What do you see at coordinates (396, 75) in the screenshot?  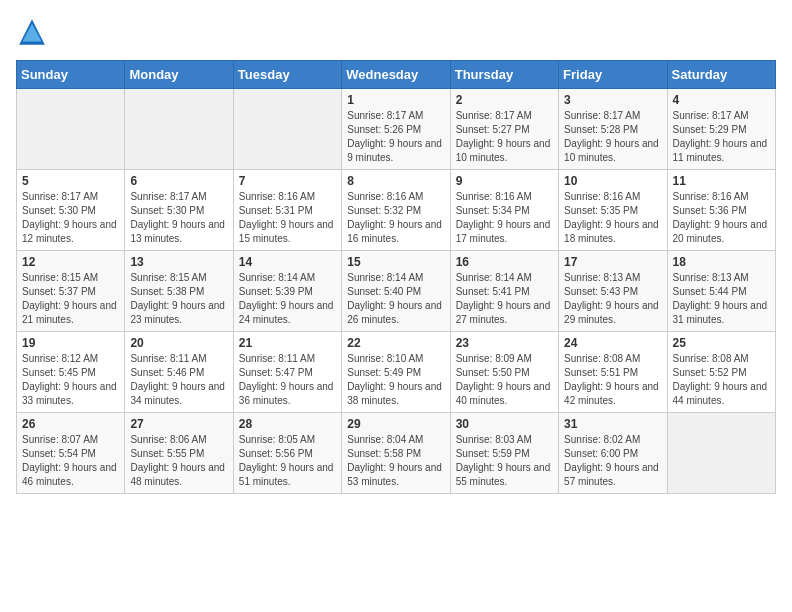 I see `dow-header-wednesday: Wednesday` at bounding box center [396, 75].